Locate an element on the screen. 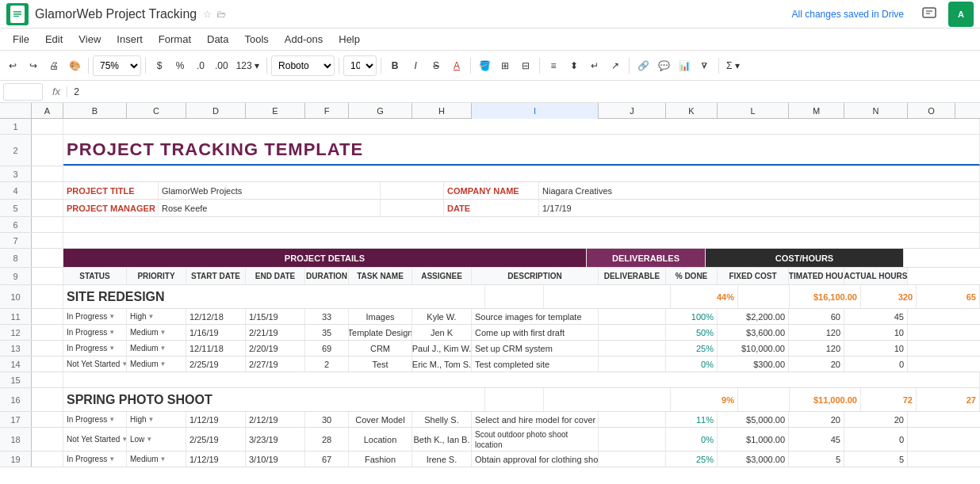 The width and height of the screenshot is (980, 484). cell-b5-label: PROJECT MANAGER is located at coordinates (111, 208).